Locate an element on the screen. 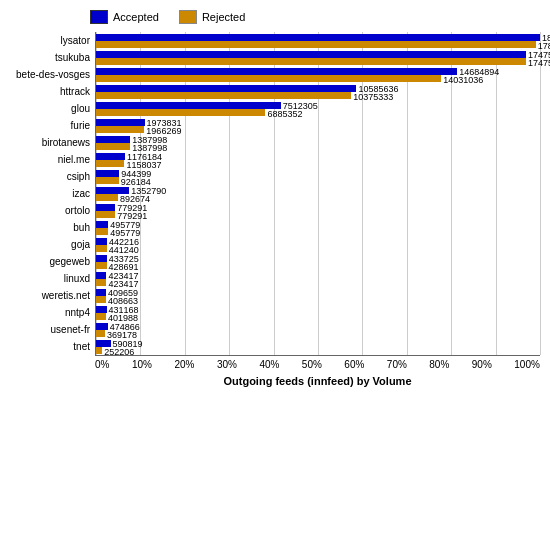  y-label: weretis.net is located at coordinates (52, 296).